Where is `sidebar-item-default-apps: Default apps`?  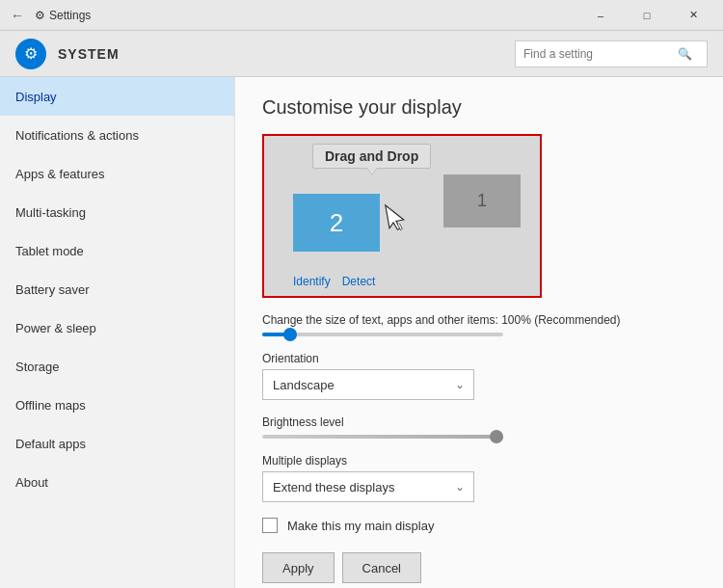
sidebar-item-default-apps: Default apps is located at coordinates (118, 443).